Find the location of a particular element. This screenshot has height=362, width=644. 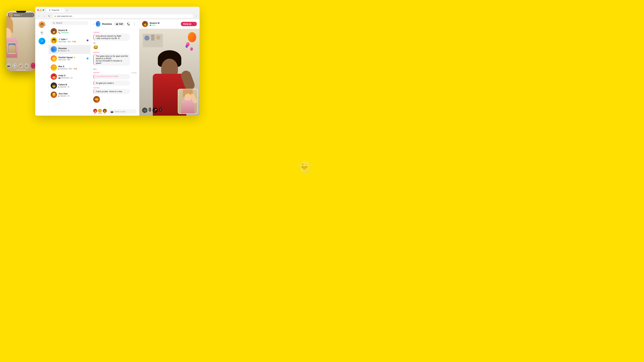

tl-fullscreen is located at coordinates (44, 10).